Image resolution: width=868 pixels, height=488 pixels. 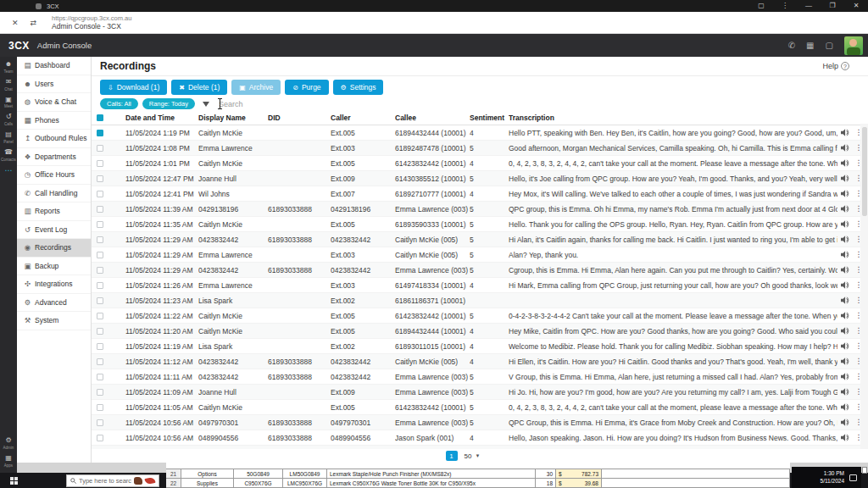 I want to click on tab-title: 3CX, so click(x=53, y=7).